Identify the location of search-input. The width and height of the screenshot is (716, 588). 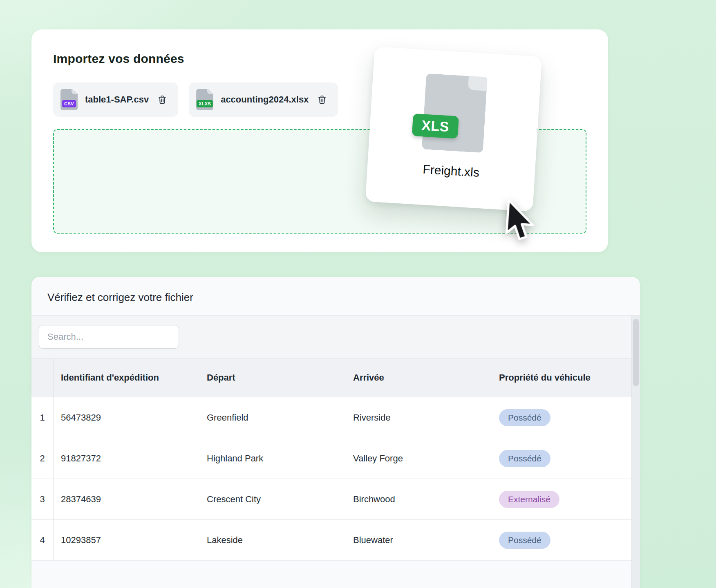
(109, 337).